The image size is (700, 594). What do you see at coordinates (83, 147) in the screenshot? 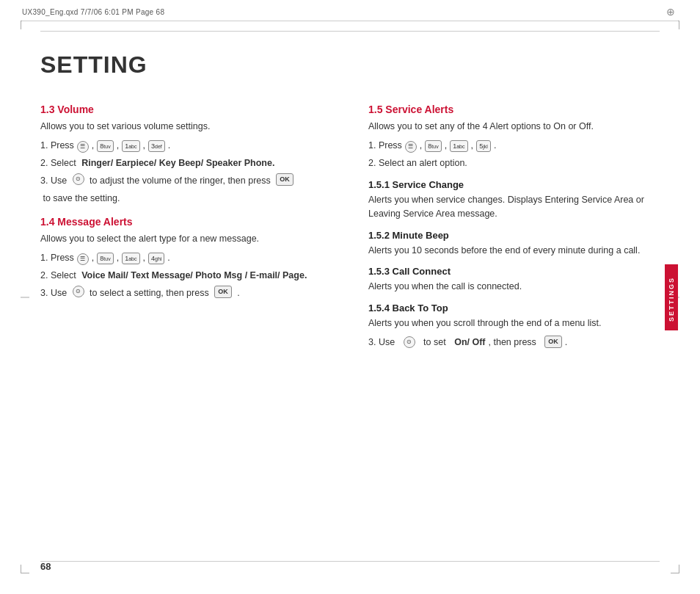
I see `menu-icon-1-3: ☰` at bounding box center [83, 147].